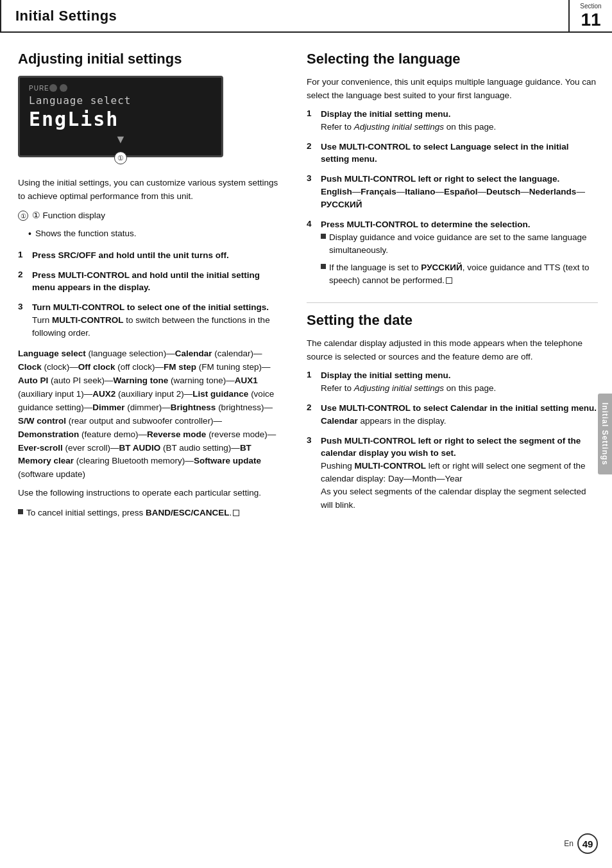 This screenshot has width=612, height=868. What do you see at coordinates (66, 16) in the screenshot?
I see `page-title: Initial Settings` at bounding box center [66, 16].